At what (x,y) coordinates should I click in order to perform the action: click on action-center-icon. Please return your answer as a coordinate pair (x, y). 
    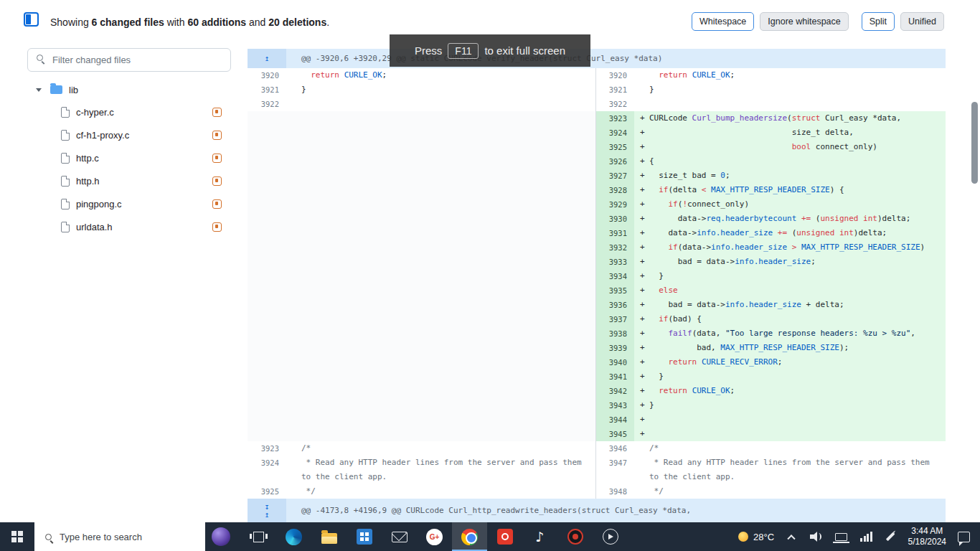
    Looking at the image, I should click on (964, 537).